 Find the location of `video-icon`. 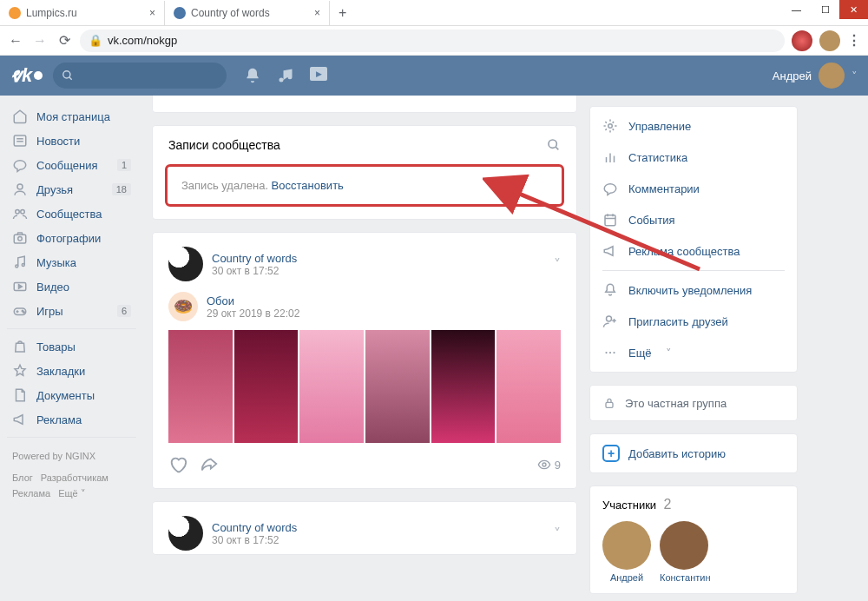

video-icon is located at coordinates (20, 287).